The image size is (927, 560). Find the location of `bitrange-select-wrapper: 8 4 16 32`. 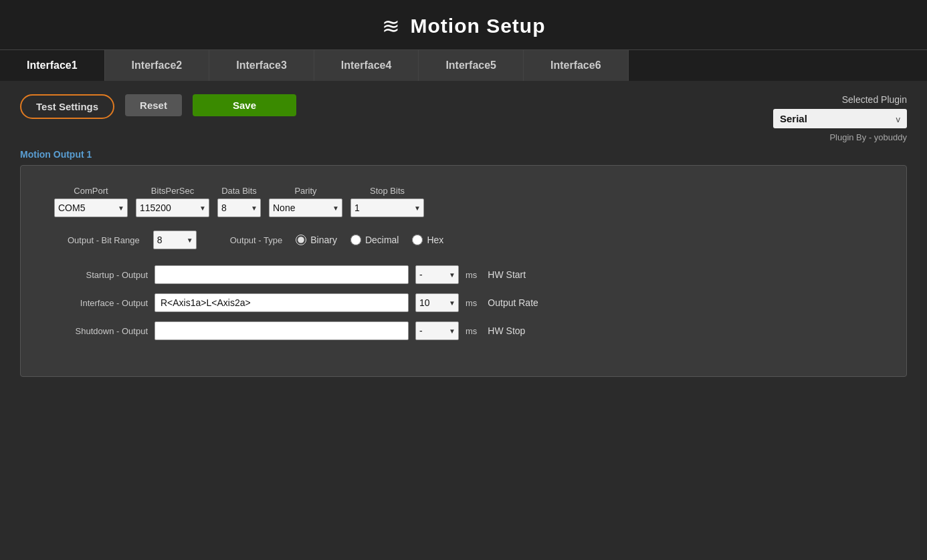

bitrange-select-wrapper: 8 4 16 32 is located at coordinates (175, 240).